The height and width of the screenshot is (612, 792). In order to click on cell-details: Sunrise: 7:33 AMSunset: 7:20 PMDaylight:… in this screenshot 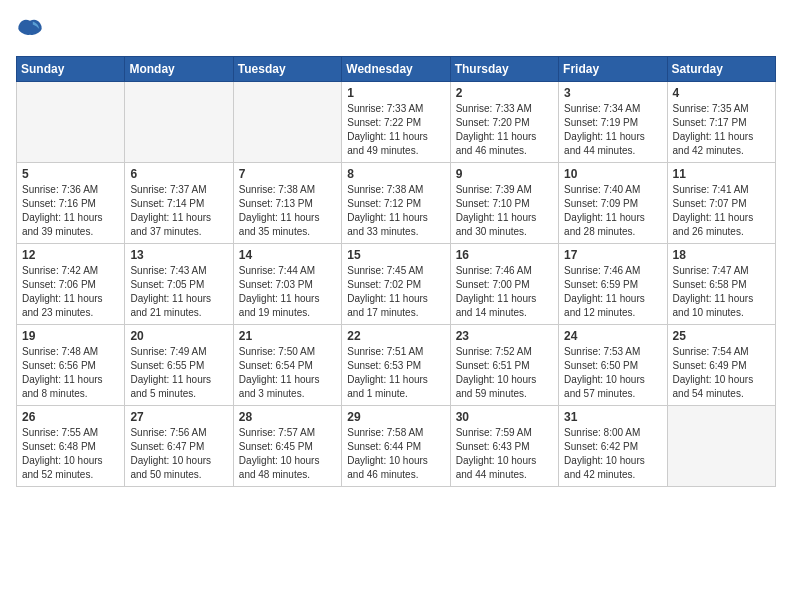, I will do `click(504, 130)`.